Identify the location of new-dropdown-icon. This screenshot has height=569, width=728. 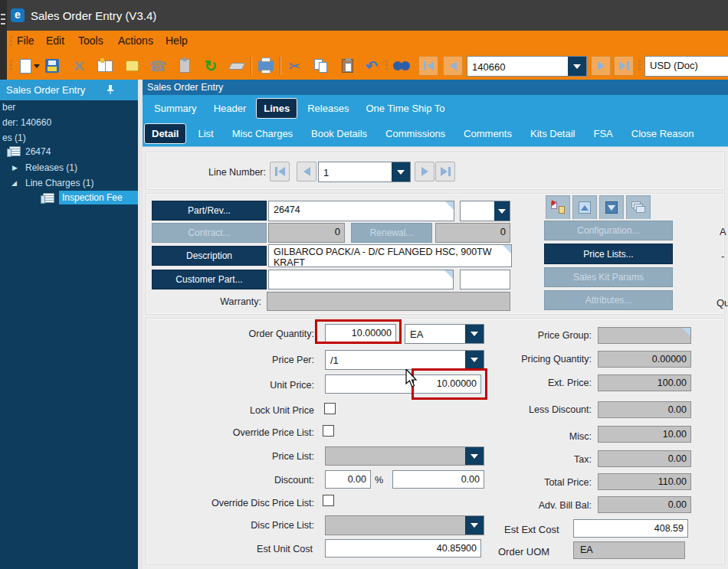
(37, 66).